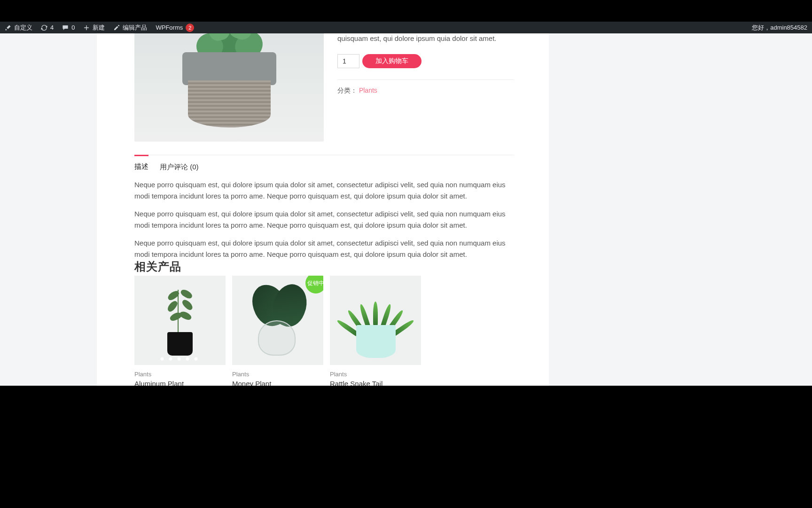 The width and height of the screenshot is (812, 508). What do you see at coordinates (229, 87) in the screenshot?
I see `product-main-image` at bounding box center [229, 87].